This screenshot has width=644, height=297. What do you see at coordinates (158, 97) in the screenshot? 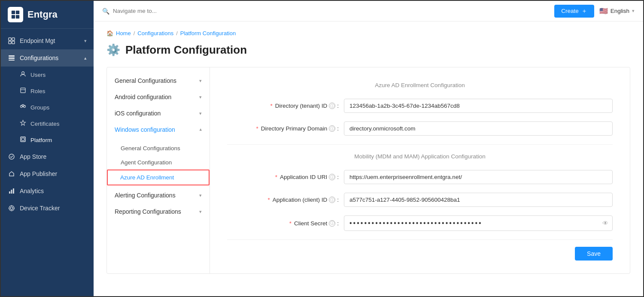
I see `config-nav-android: Android configuration ▾` at bounding box center [158, 97].